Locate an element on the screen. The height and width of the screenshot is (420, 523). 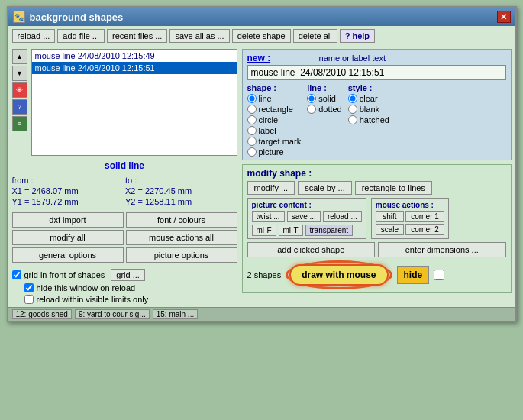
shape-picture-radio-input is located at coordinates (252, 152).